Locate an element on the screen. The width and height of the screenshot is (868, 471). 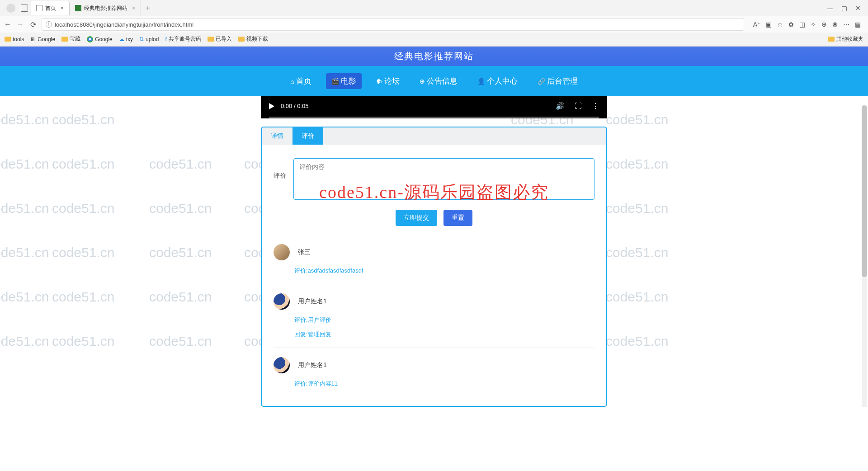
main-nav: ⌂首页 🎬电影 🗣论坛 ⊕公告信息 👤个人中心 🔗后台管理 is located at coordinates (434, 81).